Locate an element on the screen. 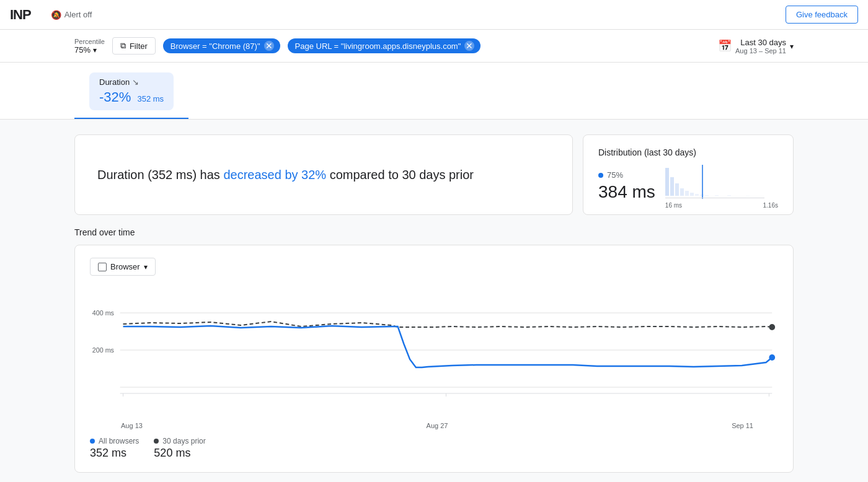 The width and height of the screenshot is (868, 482). url-chip-close: ✕ is located at coordinates (469, 46).